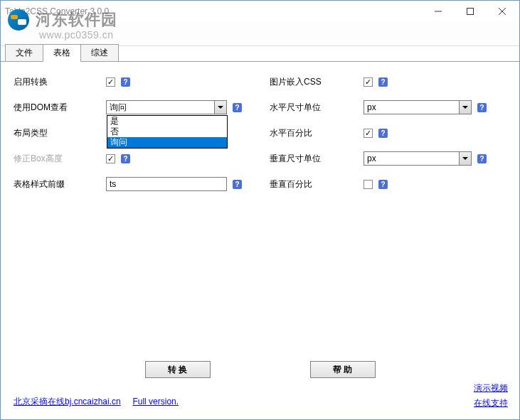 The width and height of the screenshot is (520, 420). Describe the element at coordinates (371, 158) in the screenshot. I see `v-size-unit-value: px` at that location.